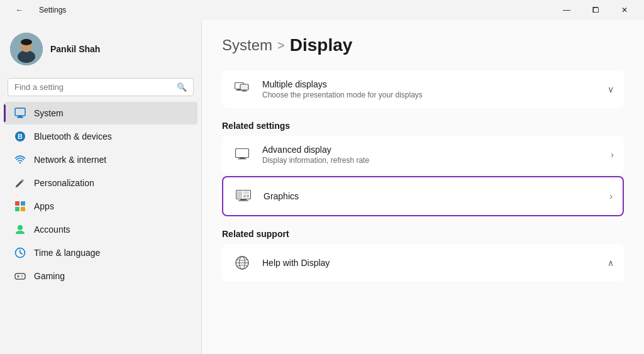 The image size is (644, 354). What do you see at coordinates (20, 183) in the screenshot?
I see `personalization-icon` at bounding box center [20, 183].